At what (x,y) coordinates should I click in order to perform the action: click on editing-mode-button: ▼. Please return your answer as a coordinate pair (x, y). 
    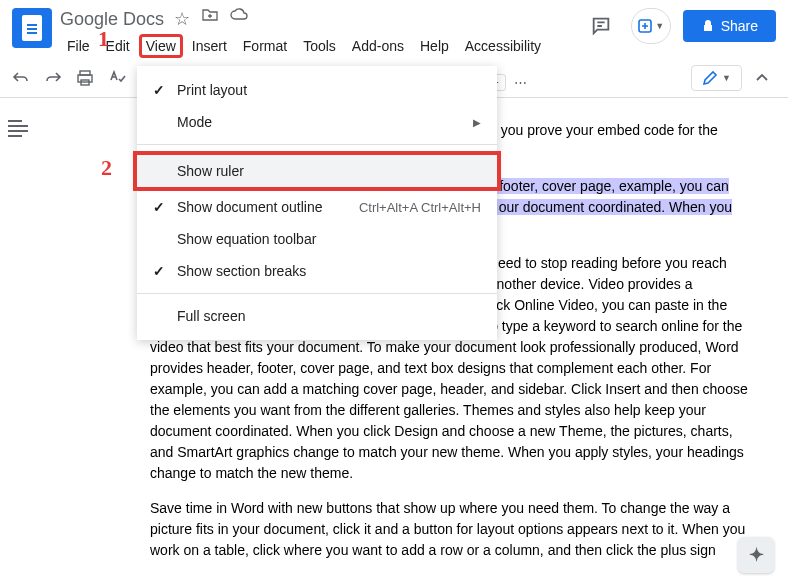
    Looking at the image, I should click on (716, 78).